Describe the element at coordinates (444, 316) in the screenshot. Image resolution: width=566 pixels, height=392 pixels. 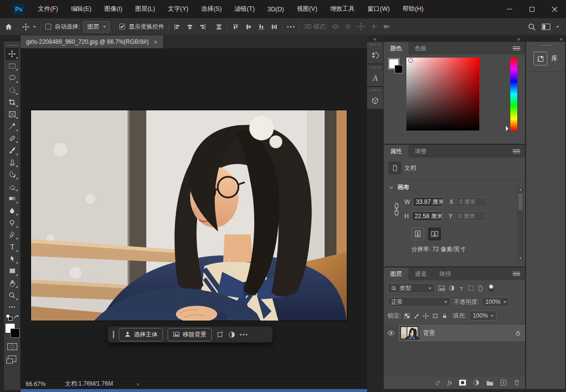
I see `lock-all-icon` at that location.